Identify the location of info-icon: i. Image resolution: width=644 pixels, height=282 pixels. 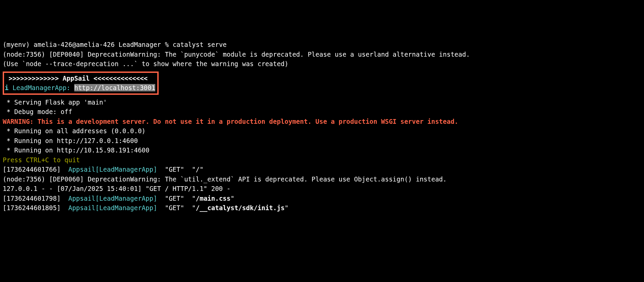
(7, 88).